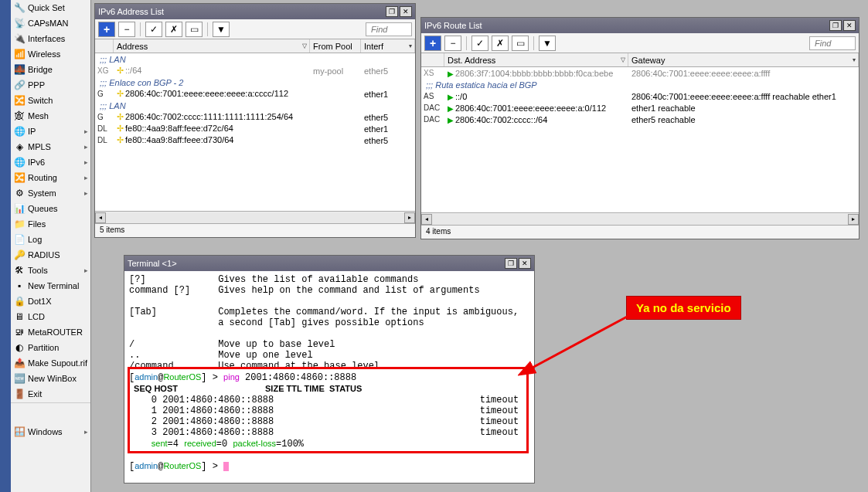 Image resolution: width=868 pixels, height=492 pixels. I want to click on window-titlebar: IPv6 Address List ❐ ✕, so click(255, 12).